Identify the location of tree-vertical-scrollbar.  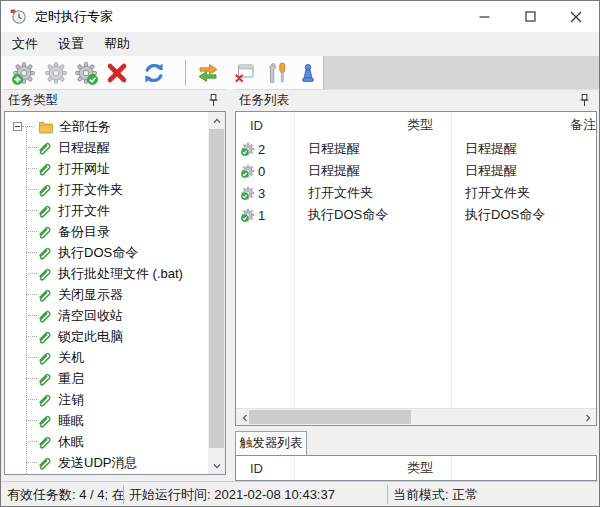
(216, 293).